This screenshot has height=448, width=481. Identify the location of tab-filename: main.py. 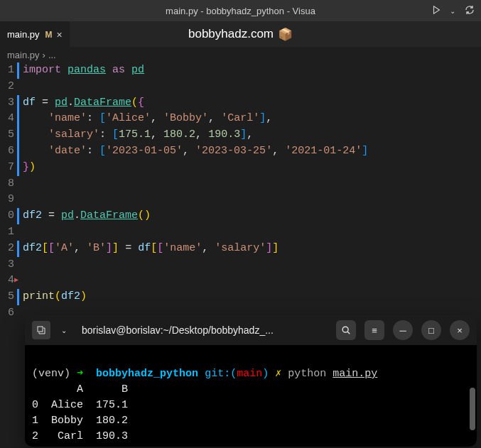
(23, 34).